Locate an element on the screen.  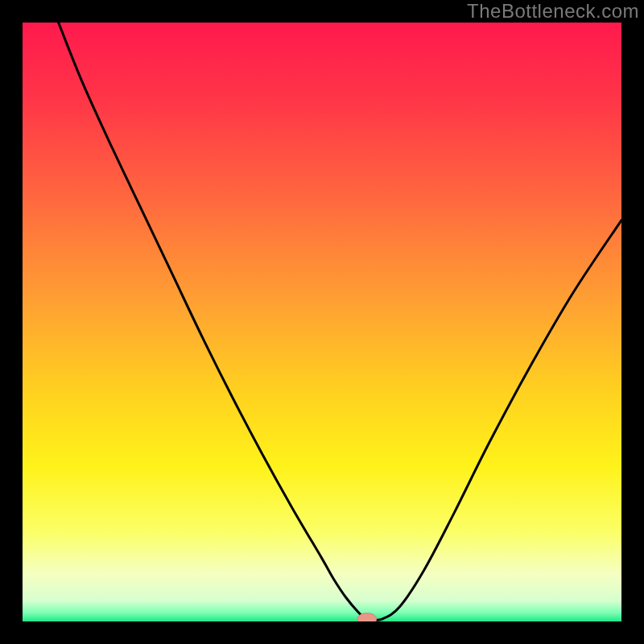
watermark-text: TheBottleneck.com is located at coordinates (553, 11).